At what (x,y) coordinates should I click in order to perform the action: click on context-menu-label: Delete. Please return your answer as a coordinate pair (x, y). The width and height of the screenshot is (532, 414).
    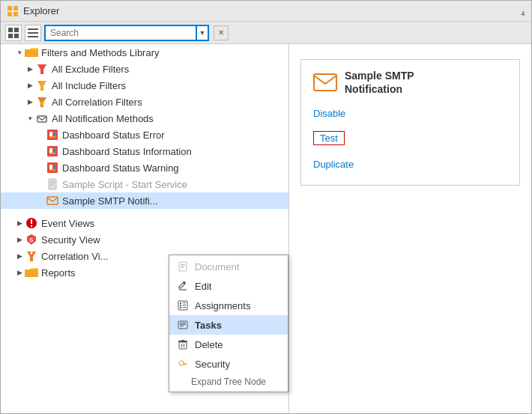
    Looking at the image, I should click on (209, 344).